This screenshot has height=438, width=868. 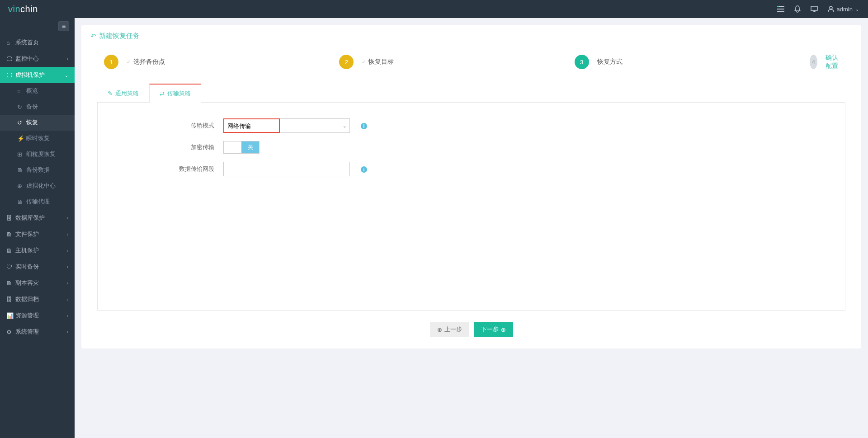 What do you see at coordinates (27, 250) in the screenshot?
I see `nav-label: 主机保护` at bounding box center [27, 250].